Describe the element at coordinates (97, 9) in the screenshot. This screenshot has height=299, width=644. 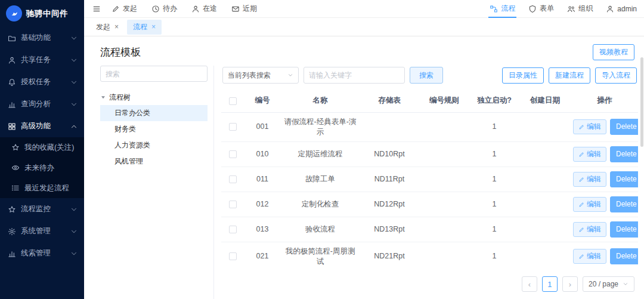
I see `menu-collapse-icon` at that location.